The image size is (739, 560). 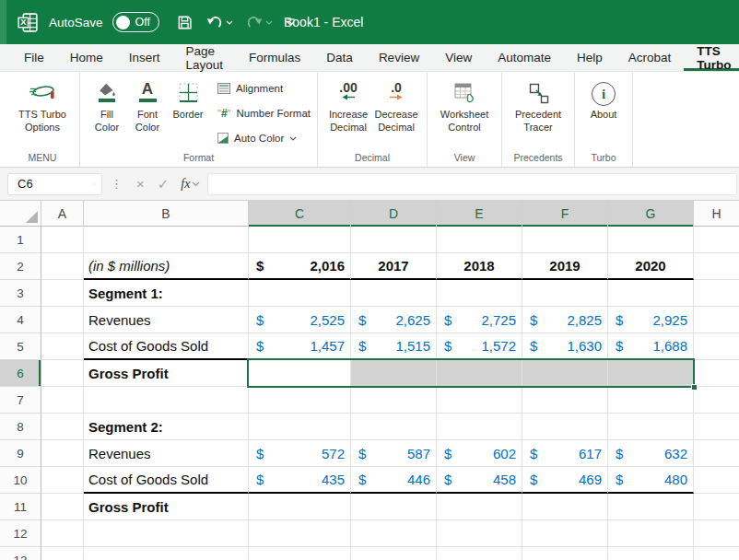 What do you see at coordinates (479, 554) in the screenshot?
I see `cell-E13` at bounding box center [479, 554].